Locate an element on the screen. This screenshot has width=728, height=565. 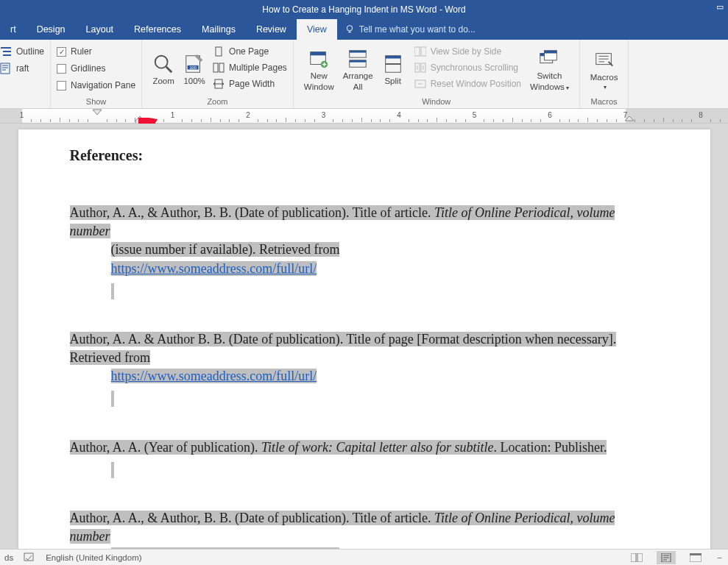
ruler-number: 8 is located at coordinates (701, 115).